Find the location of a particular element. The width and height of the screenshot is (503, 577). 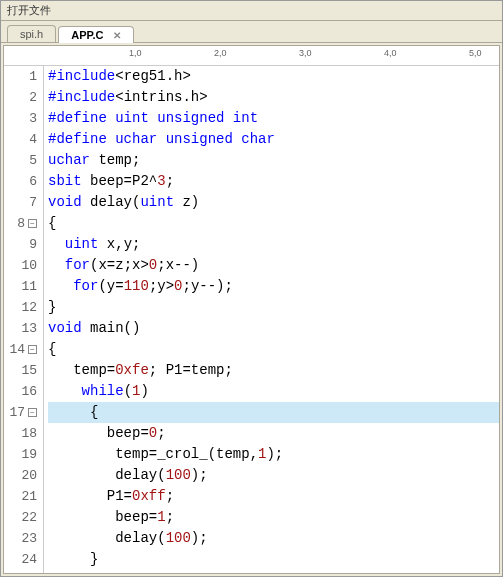

token-id: (x=z;x> is located at coordinates (120, 265).